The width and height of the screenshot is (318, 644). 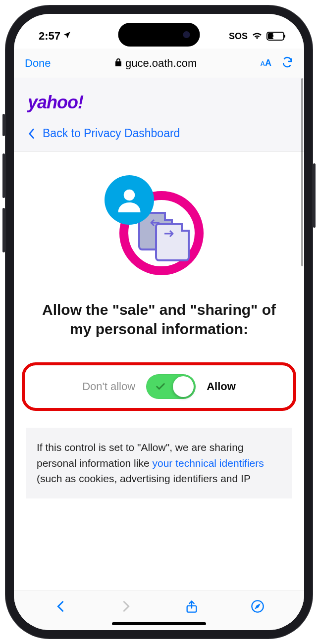 What do you see at coordinates (208, 463) in the screenshot?
I see `technical-identifiers-link: your technical identifiers` at bounding box center [208, 463].